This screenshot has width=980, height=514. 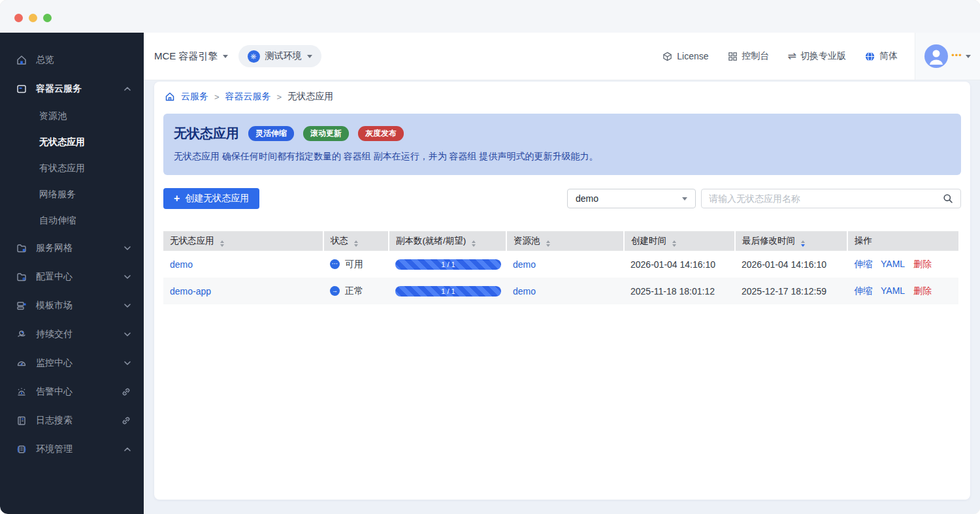 I want to click on sidebar-item-label: 模板市场, so click(x=54, y=306).